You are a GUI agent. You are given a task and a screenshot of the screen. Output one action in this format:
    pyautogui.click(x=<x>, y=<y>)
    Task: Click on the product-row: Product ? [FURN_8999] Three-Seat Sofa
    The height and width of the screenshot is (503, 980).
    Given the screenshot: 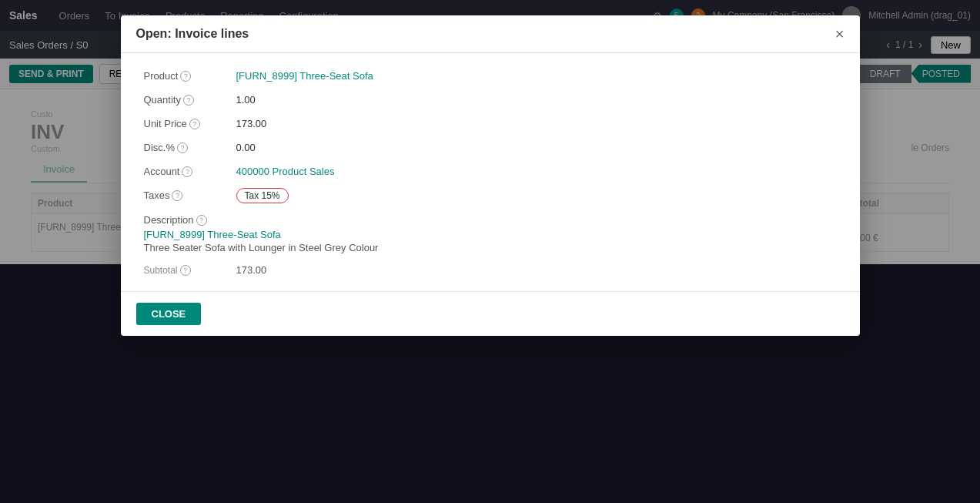 What is the action you would take?
    pyautogui.click(x=490, y=75)
    